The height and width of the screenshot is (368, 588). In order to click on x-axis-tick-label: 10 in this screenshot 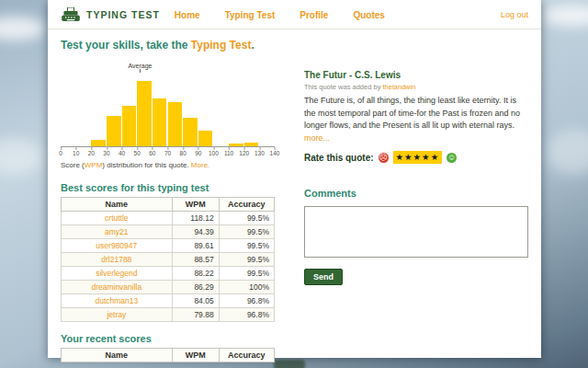, I will do `click(75, 153)`.